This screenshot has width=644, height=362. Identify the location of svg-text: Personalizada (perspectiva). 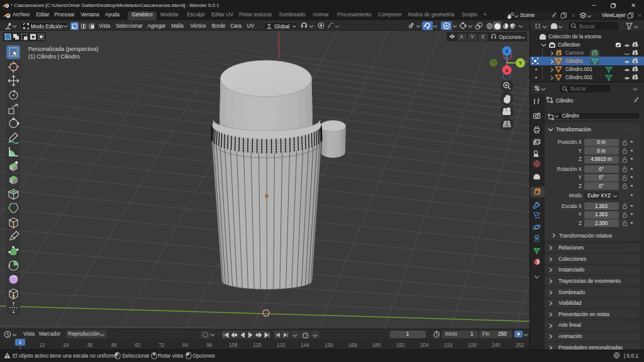
(64, 49).